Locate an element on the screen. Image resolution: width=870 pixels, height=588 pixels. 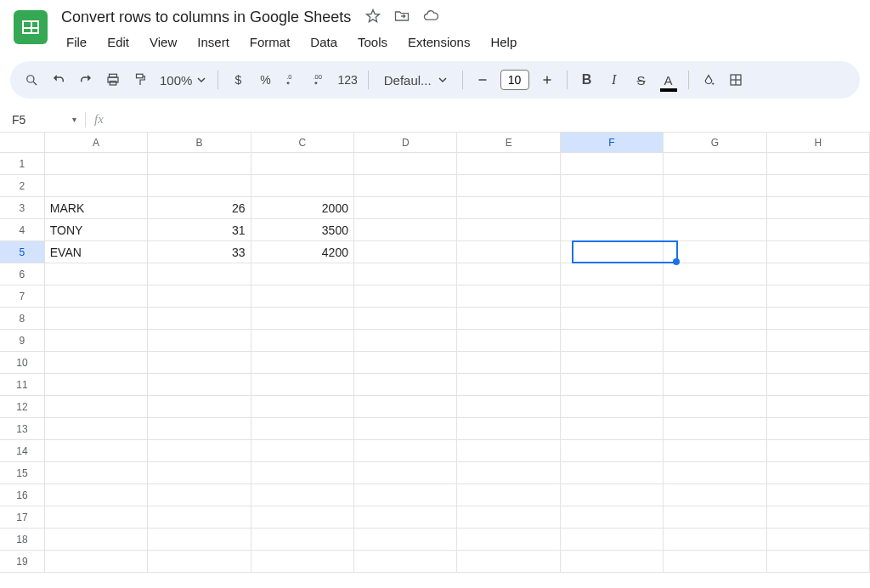
strikethrough-button: S is located at coordinates (641, 80).